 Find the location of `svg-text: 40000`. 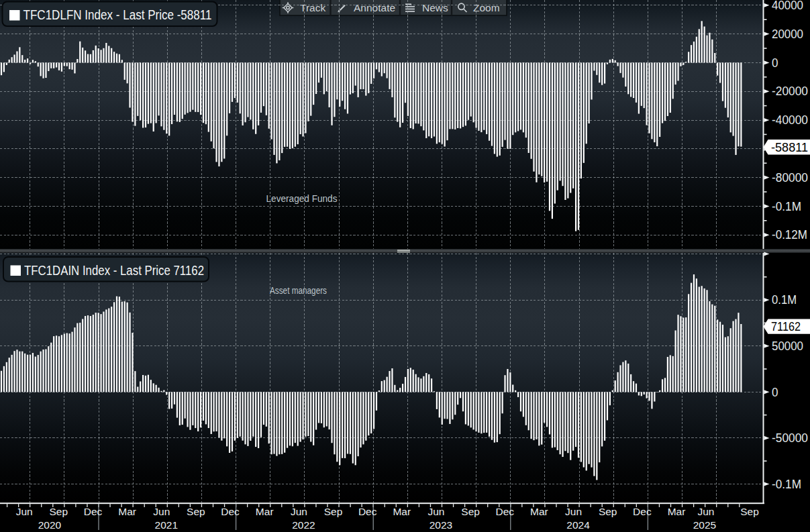

svg-text: 40000 is located at coordinates (788, 6).